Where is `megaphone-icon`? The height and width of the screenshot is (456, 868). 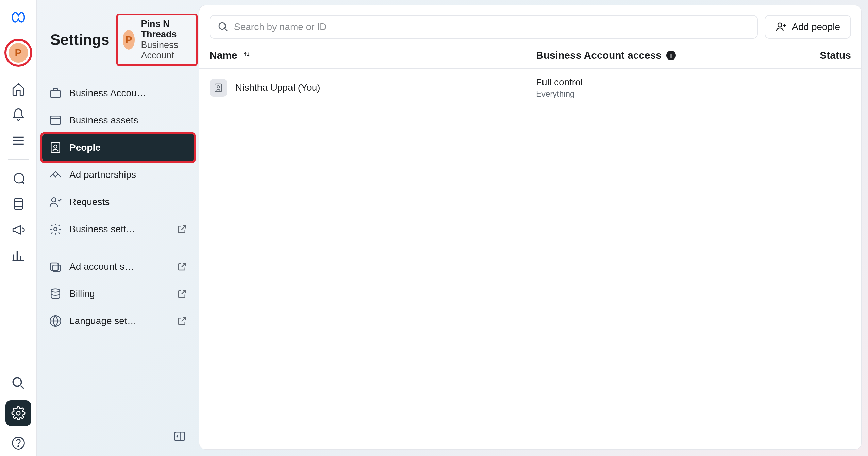
megaphone-icon is located at coordinates (18, 230).